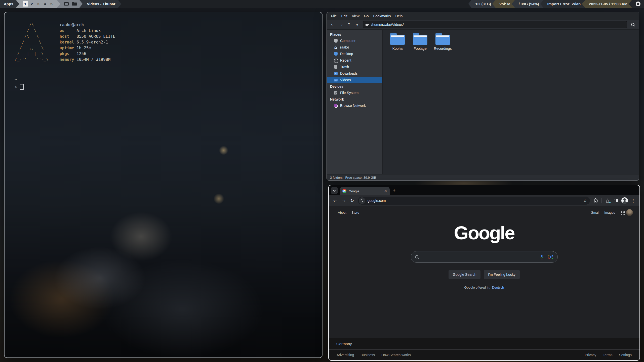  Describe the element at coordinates (74, 4) in the screenshot. I see `file-manager-window-icon` at that location.